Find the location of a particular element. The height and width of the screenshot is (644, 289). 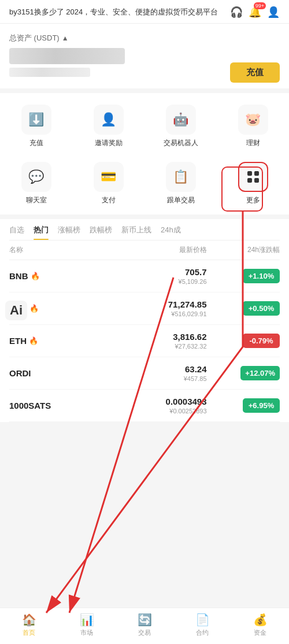

coin-left-1000sats: 1000SATS is located at coordinates (53, 406).